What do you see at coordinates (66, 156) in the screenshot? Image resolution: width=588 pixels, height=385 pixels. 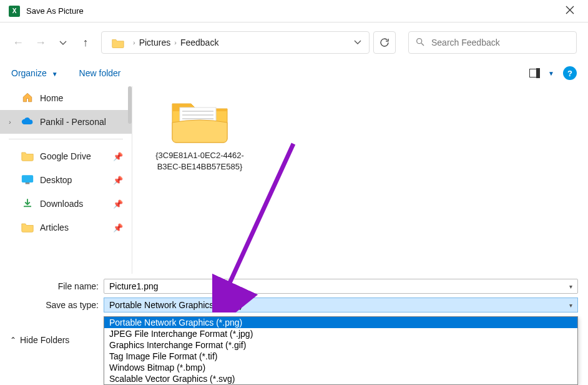 I see `sidebar-item-label: Google Drive` at bounding box center [66, 156].